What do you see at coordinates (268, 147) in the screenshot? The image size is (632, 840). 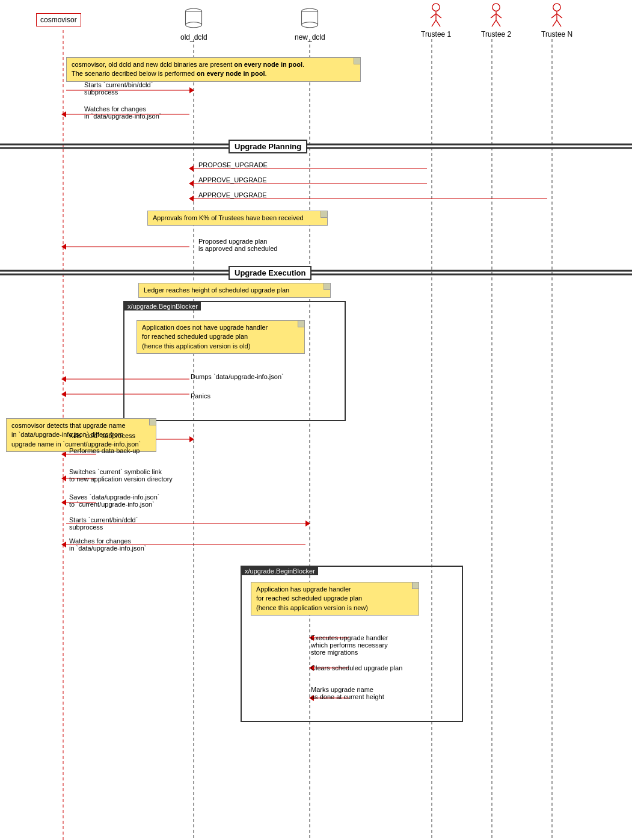 I see `section-upgrade-planning: Upgrade Planning` at bounding box center [268, 147].